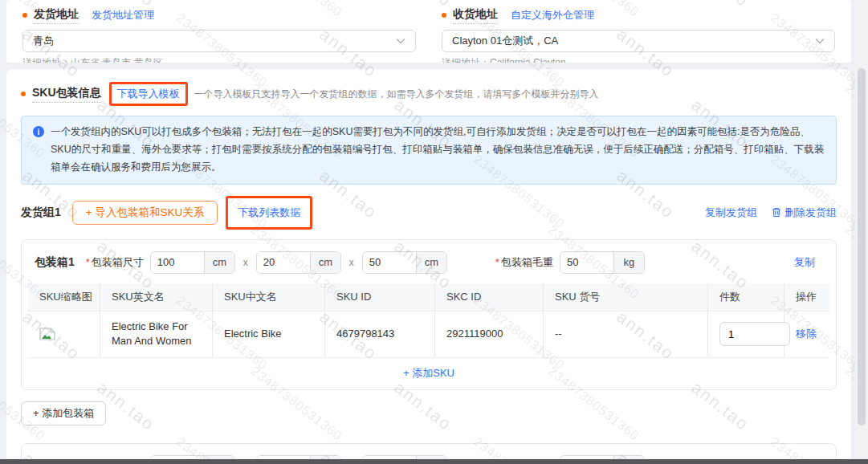 Image resolution: width=868 pixels, height=464 pixels. What do you see at coordinates (475, 16) in the screenshot?
I see `receiving-address-title: 收货地址` at bounding box center [475, 16].